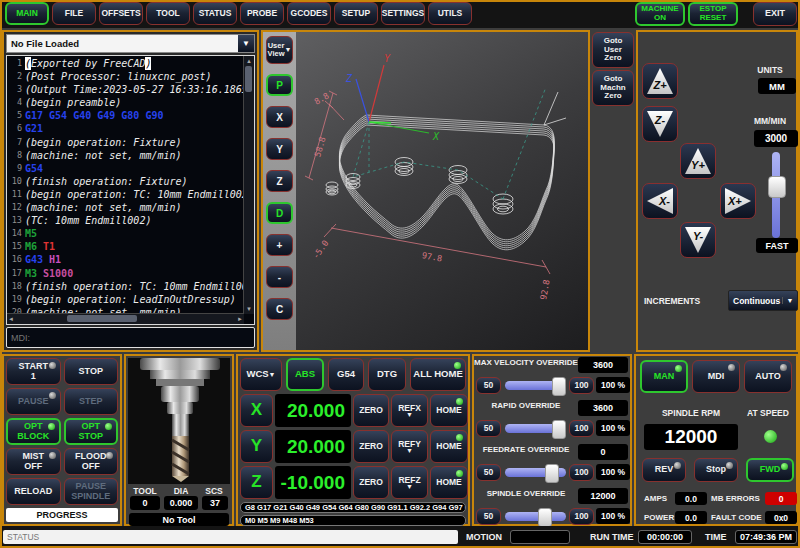 This screenshot has width=800, height=548. I want to click on scroll-right-icon: ►, so click(240, 319).